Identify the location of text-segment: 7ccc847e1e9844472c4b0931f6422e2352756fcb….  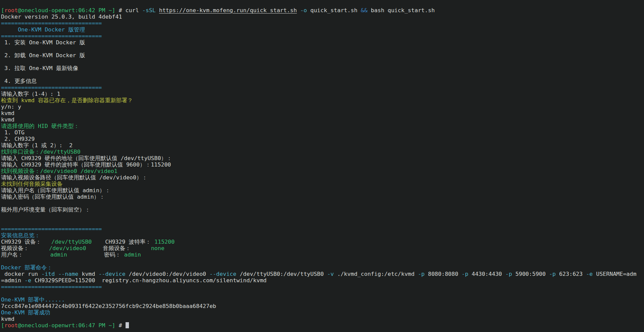
(109, 306).